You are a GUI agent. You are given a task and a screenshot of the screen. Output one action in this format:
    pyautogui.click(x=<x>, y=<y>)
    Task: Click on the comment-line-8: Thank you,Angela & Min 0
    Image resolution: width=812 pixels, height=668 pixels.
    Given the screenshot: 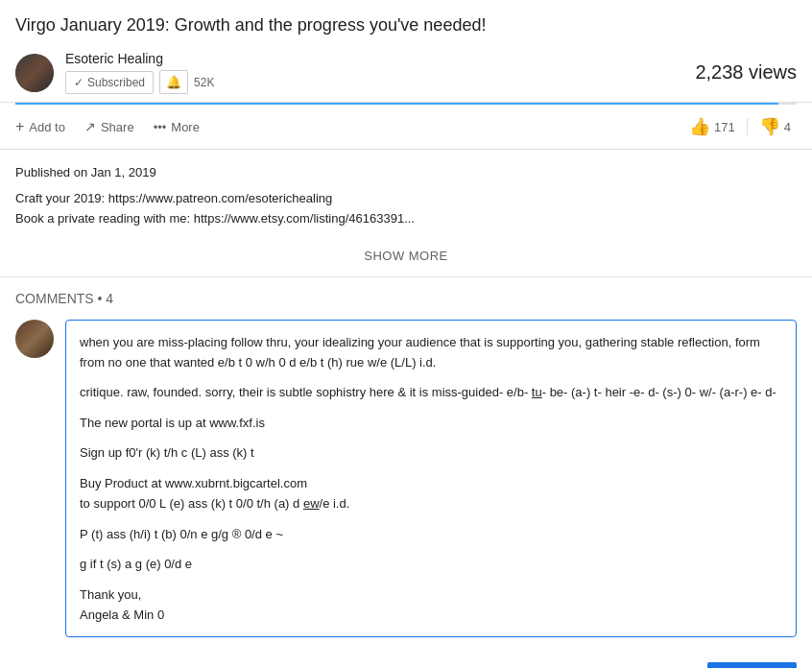 What is the action you would take?
    pyautogui.click(x=431, y=605)
    